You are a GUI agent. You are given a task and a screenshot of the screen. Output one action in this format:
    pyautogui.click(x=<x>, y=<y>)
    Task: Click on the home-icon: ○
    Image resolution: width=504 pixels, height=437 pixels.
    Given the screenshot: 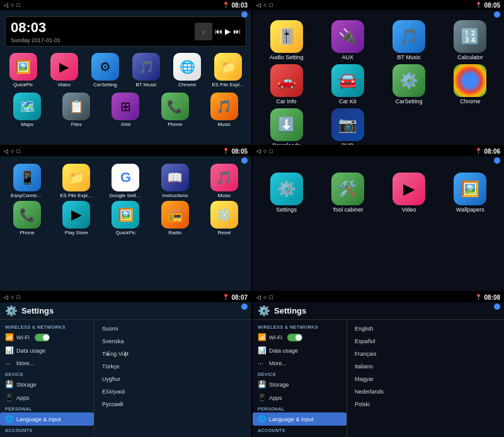 What is the action you would take?
    pyautogui.click(x=13, y=5)
    